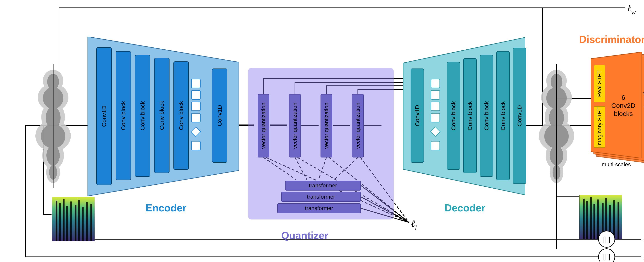 The height and width of the screenshot is (262, 644). What do you see at coordinates (503, 116) in the screenshot?
I see `decoder-convblock-4: Conv block` at bounding box center [503, 116].